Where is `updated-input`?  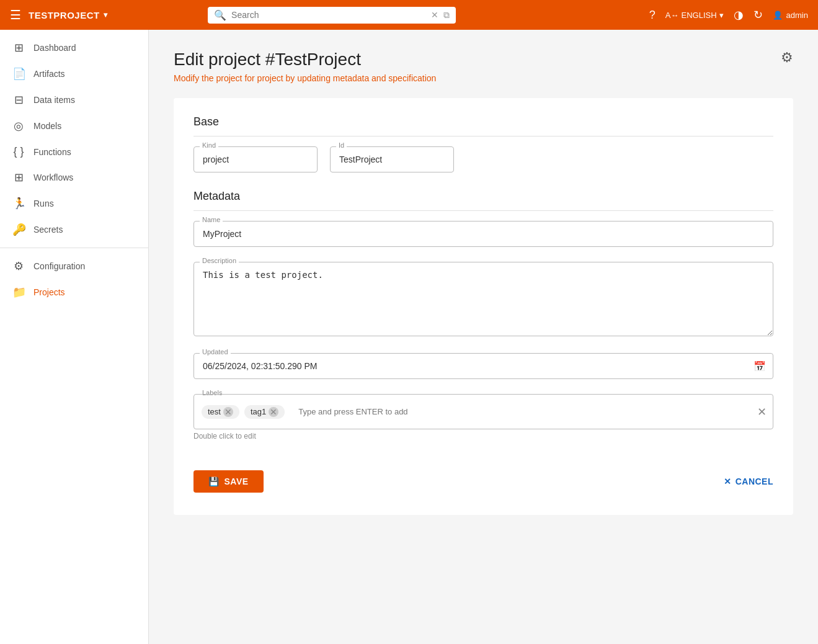
updated-input is located at coordinates (484, 366).